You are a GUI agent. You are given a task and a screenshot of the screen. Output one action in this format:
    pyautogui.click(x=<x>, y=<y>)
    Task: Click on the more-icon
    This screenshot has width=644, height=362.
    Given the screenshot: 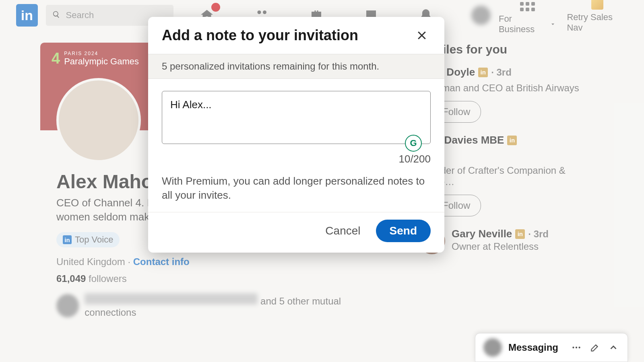 What is the action you would take?
    pyautogui.click(x=576, y=348)
    